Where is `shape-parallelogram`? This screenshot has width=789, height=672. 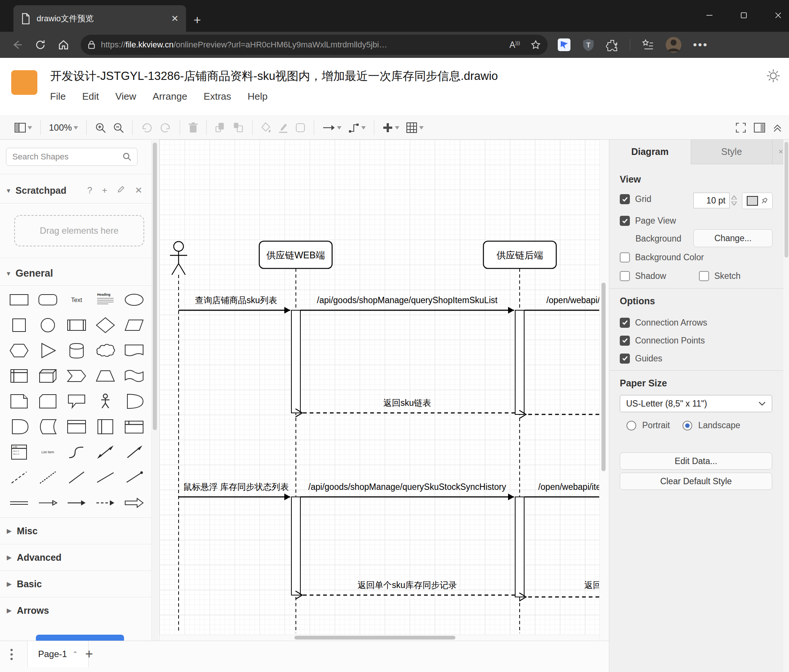 shape-parallelogram is located at coordinates (134, 325).